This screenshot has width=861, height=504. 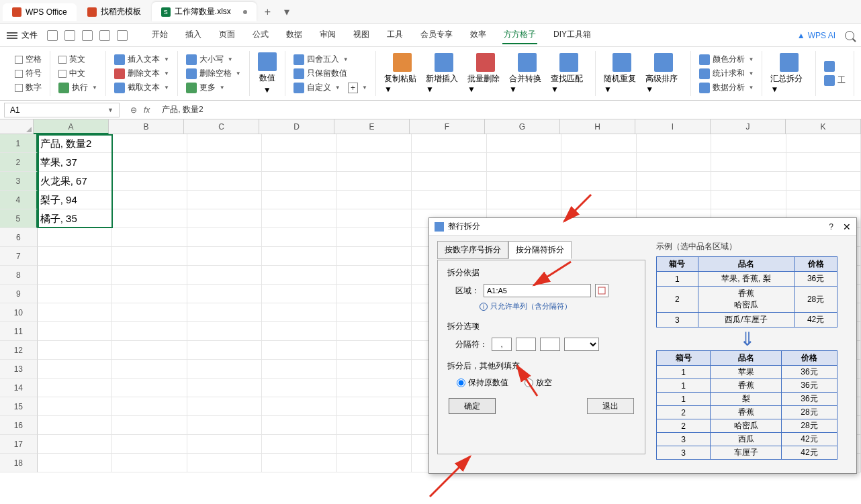 I want to click on cell-E12, so click(x=375, y=350).